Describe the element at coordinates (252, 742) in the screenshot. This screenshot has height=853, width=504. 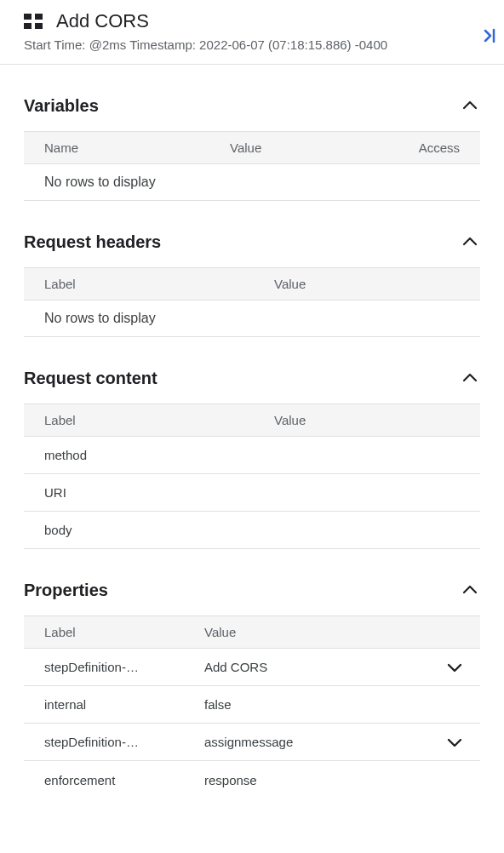
I see `table-row: stepDefinition-… assignmessage` at that location.